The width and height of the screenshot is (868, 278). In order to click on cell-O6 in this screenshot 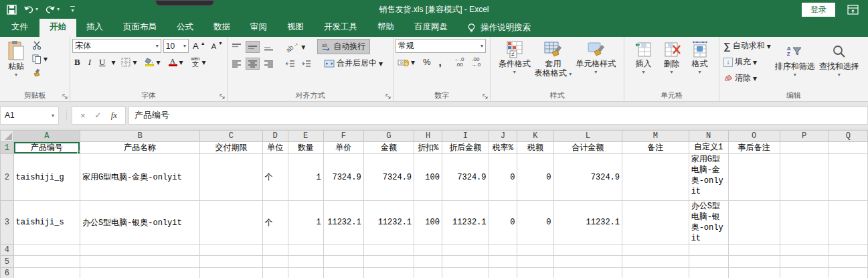, I will do `click(754, 273)`.